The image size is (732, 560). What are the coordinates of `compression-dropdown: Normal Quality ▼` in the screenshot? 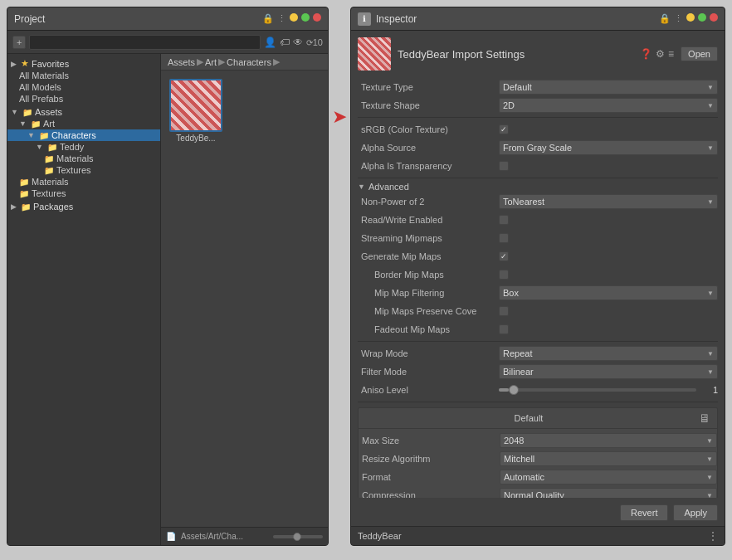 It's located at (608, 493).